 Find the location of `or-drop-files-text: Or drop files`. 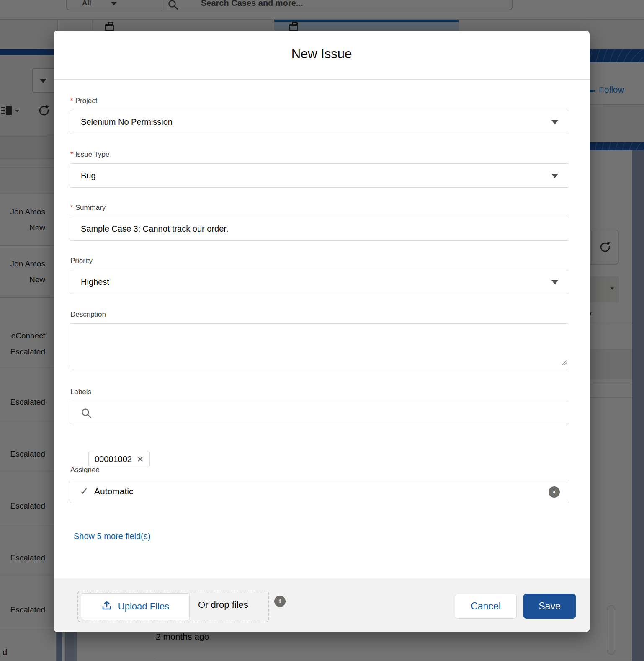

or-drop-files-text: Or drop files is located at coordinates (223, 605).